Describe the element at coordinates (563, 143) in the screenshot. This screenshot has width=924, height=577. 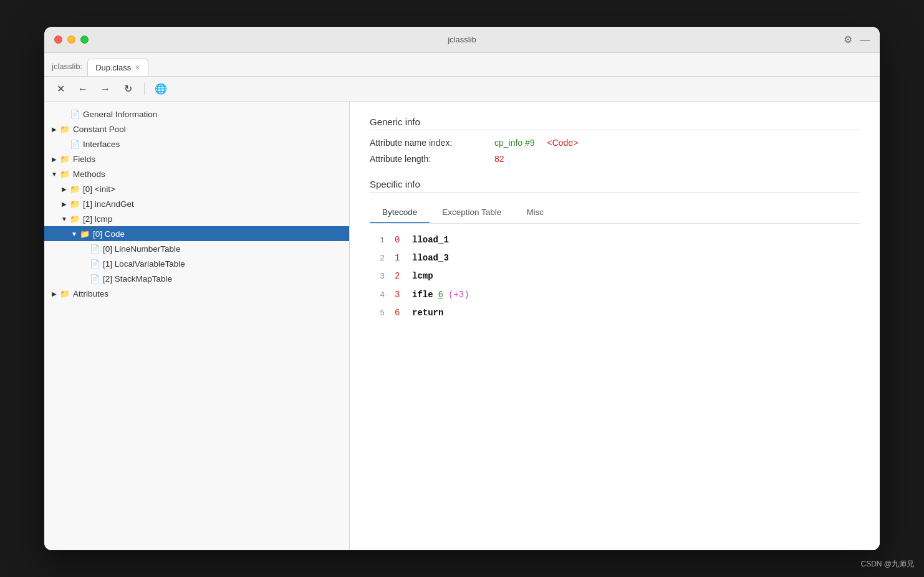
I see `attr-name-index-value-red: <Code>` at that location.